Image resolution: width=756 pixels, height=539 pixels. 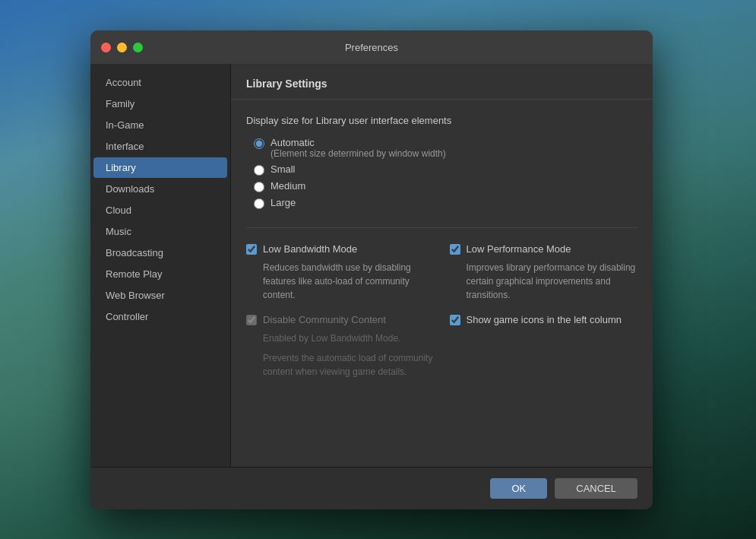 What do you see at coordinates (544, 272) in the screenshot?
I see `checkbox-block-low-performance: Low Performance ModeImproves library per…` at bounding box center [544, 272].